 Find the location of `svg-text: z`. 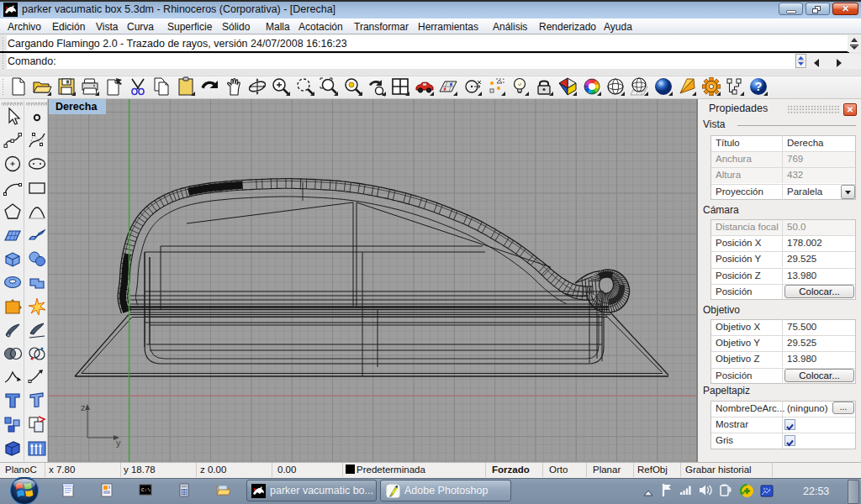

svg-text: z is located at coordinates (83, 407).